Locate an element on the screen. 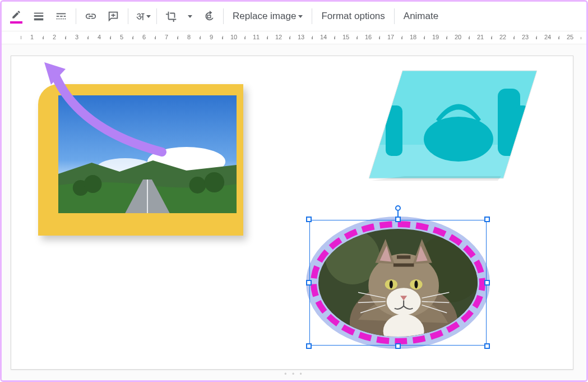 This screenshot has height=382, width=588. ruler-tick: 7 is located at coordinates (166, 36).